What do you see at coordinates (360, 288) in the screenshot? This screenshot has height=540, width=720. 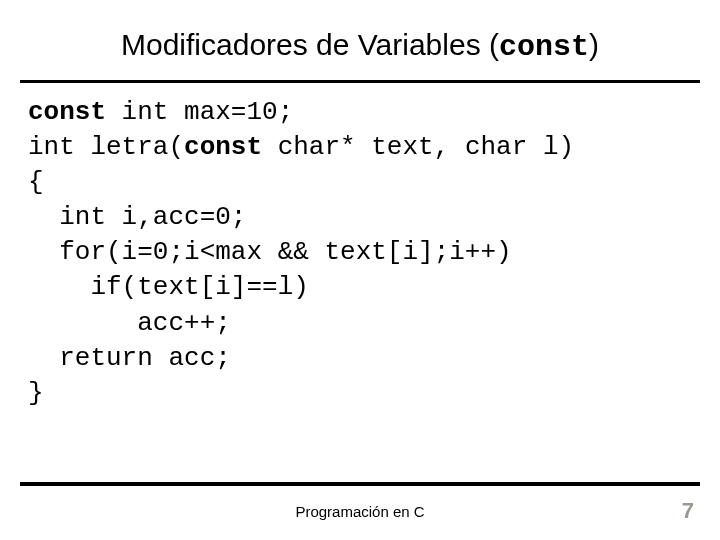 I see `code-line-5: if(text[i]==l)` at bounding box center [360, 288].